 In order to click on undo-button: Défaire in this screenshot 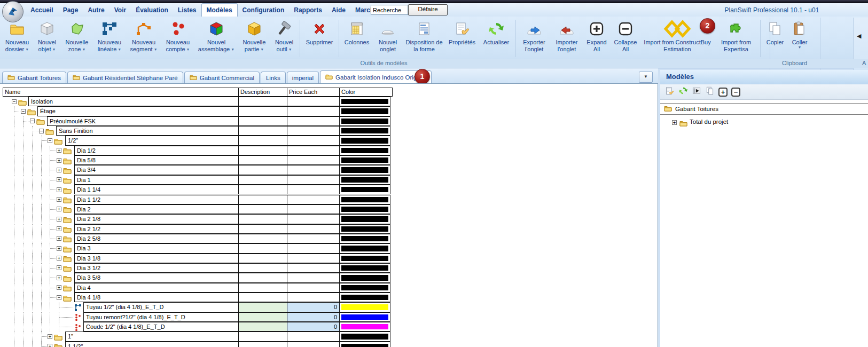, I will do `click(428, 10)`.